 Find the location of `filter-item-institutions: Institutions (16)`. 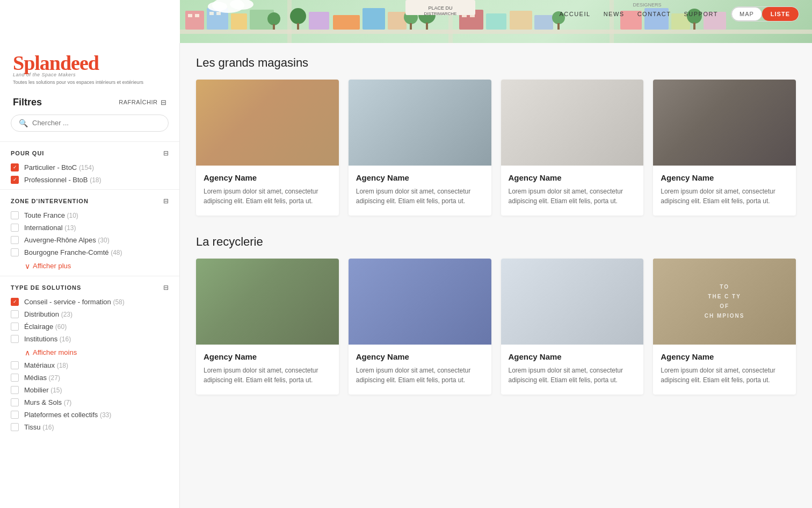

filter-item-institutions: Institutions (16) is located at coordinates (90, 339).